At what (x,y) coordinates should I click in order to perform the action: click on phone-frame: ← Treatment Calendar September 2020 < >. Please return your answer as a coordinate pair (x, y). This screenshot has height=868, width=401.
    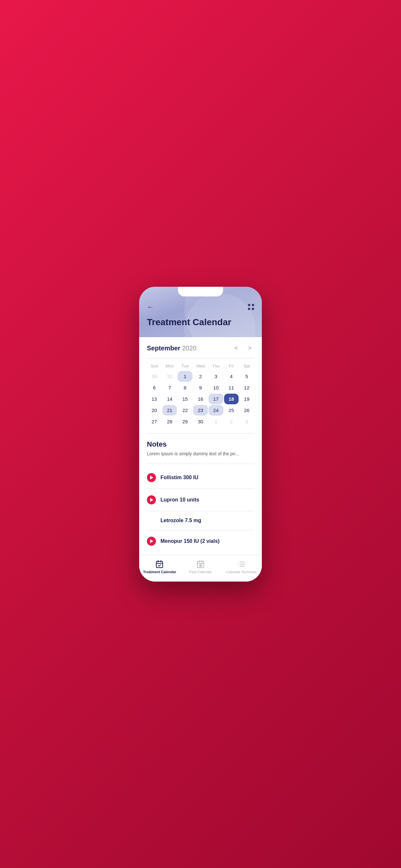
    Looking at the image, I should click on (201, 434).